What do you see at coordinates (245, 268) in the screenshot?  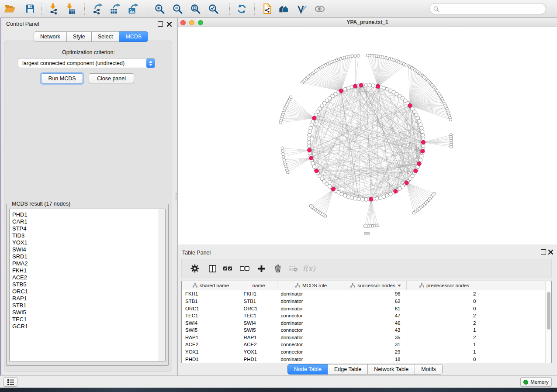 I see `deselect-all-rows-icon` at bounding box center [245, 268].